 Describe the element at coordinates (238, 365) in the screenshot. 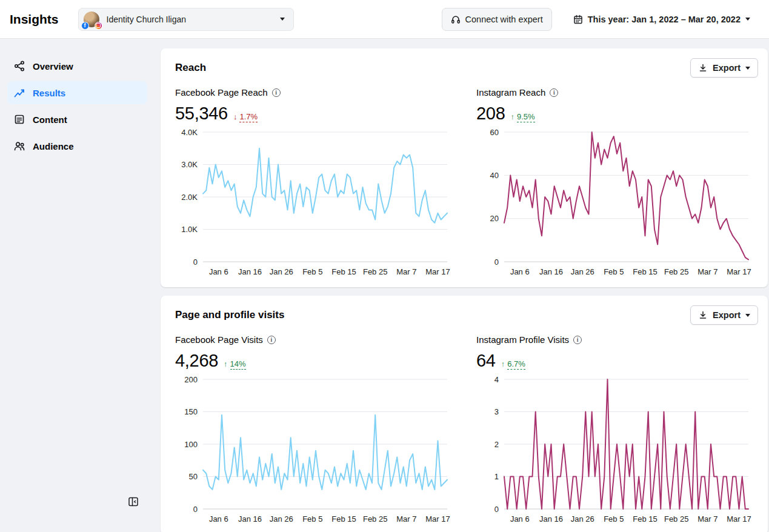

I see `delta-percentage: 14%` at that location.